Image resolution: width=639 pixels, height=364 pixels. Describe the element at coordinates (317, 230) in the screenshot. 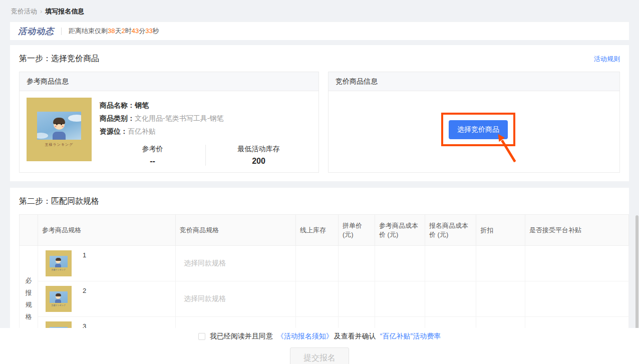

I see `col-online-stock: 线上库存` at that location.